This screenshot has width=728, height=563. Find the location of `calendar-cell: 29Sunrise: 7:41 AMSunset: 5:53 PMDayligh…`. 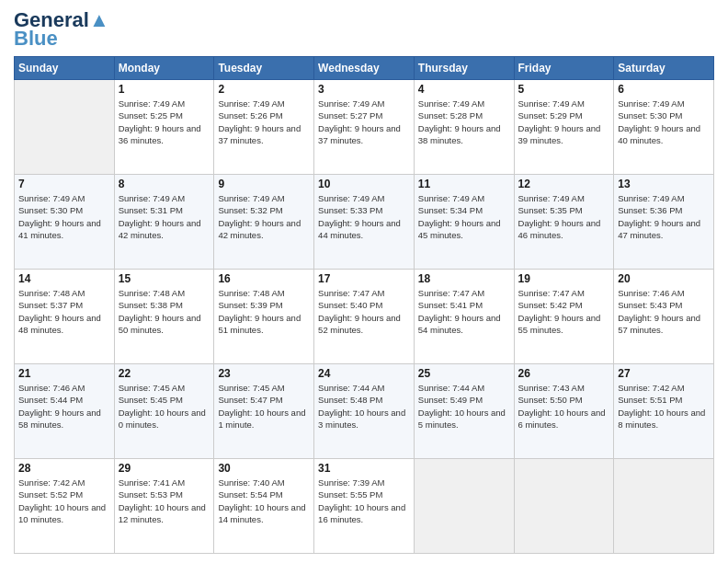

calendar-cell: 29Sunrise: 7:41 AMSunset: 5:53 PMDayligh… is located at coordinates (164, 506).